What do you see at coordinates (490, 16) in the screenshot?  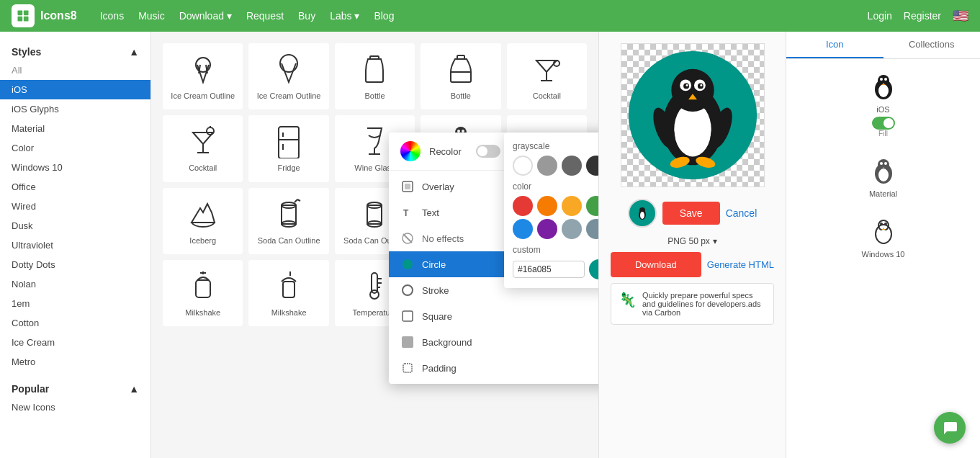 I see `header: Icons8 Icons Music Download ▾ Request Bu…` at bounding box center [490, 16].